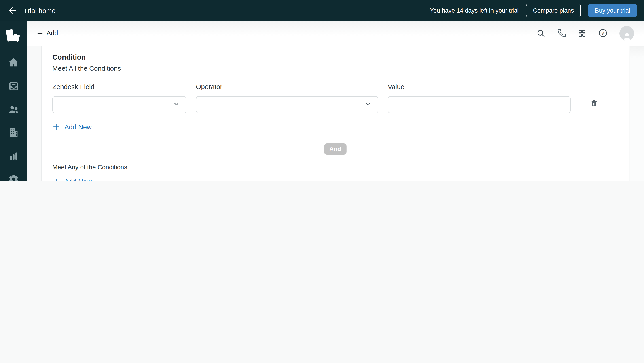 This screenshot has width=644, height=363. I want to click on logo-icon, so click(14, 37).